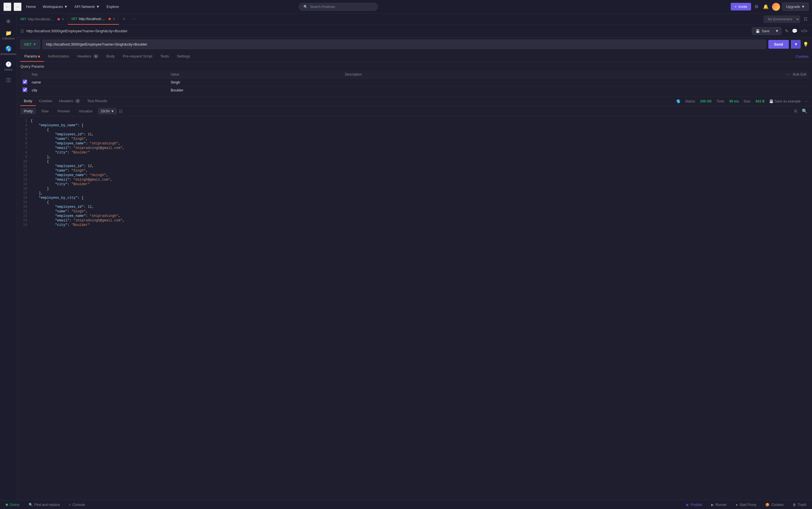 Image resolution: width=812 pixels, height=509 pixels. I want to click on line-content: "city": "Boulder", so click(60, 225).